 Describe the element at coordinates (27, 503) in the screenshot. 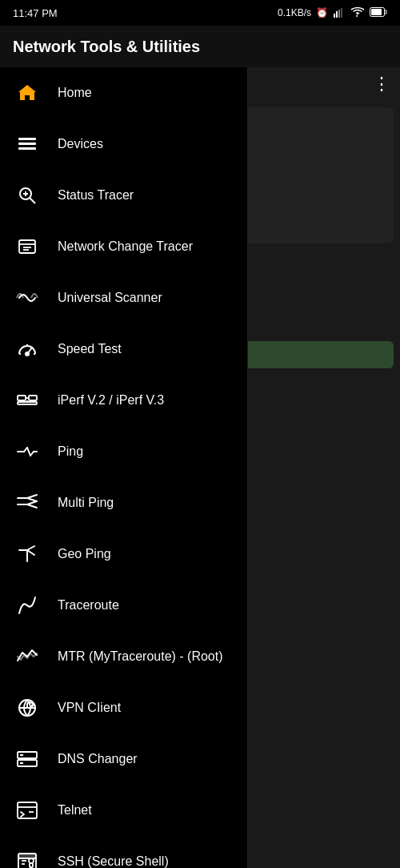

I see `multi-ping-icon` at that location.